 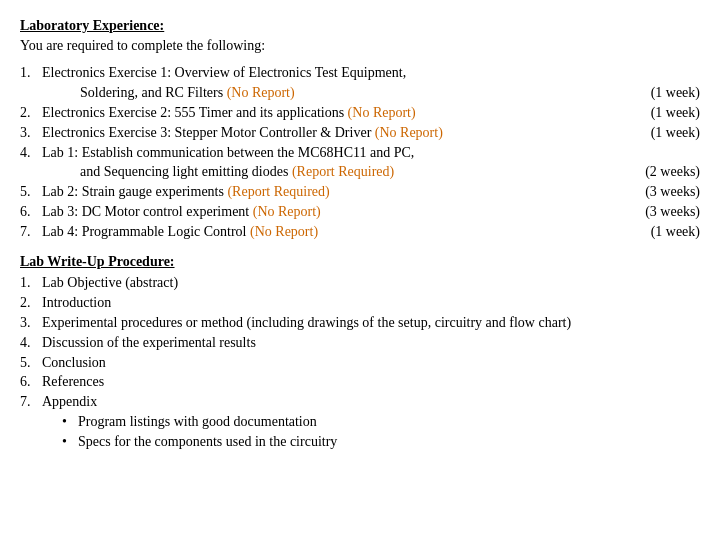 What do you see at coordinates (360, 192) in the screenshot?
I see `list-item: 5. Lab 2: Strain gauge experiments (Repo…` at bounding box center [360, 192].